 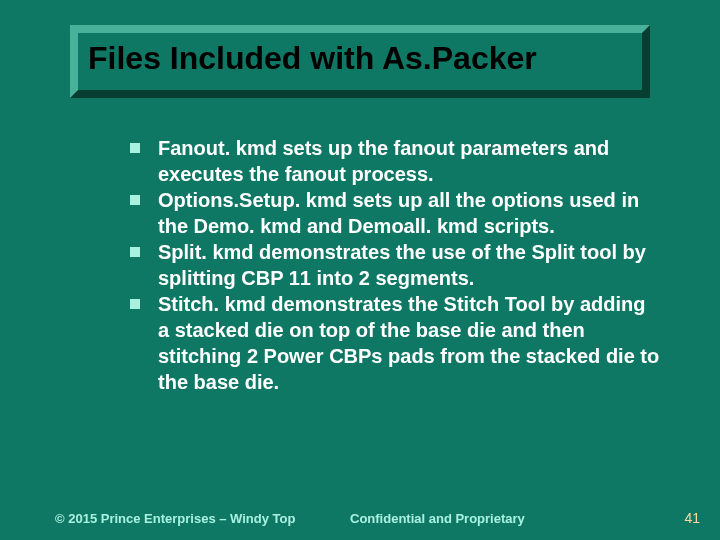 What do you see at coordinates (402, 265) in the screenshot?
I see `bullet-text: Split. kmd demonstrates the use of the S…` at bounding box center [402, 265].